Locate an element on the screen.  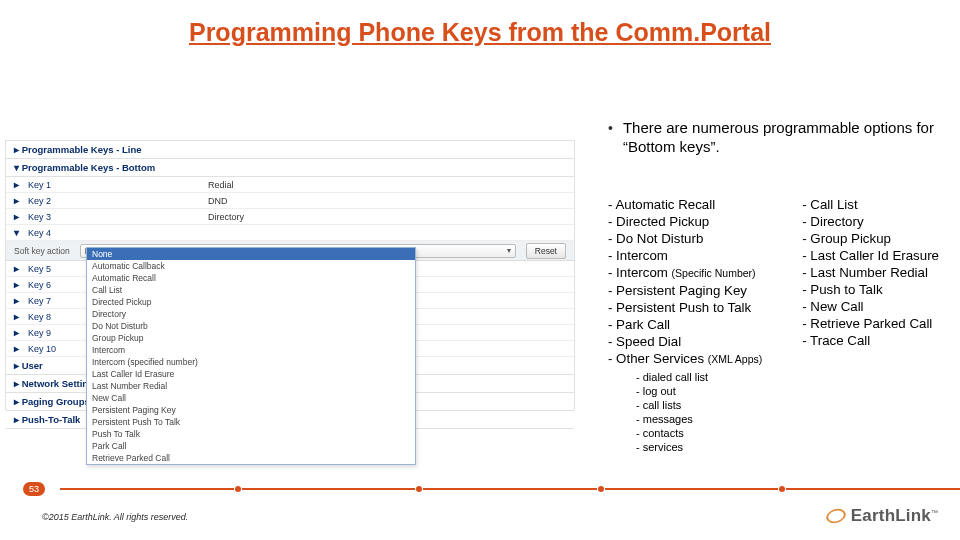
dropdown-option: Automatic Recall is located at coordinates (251, 278).